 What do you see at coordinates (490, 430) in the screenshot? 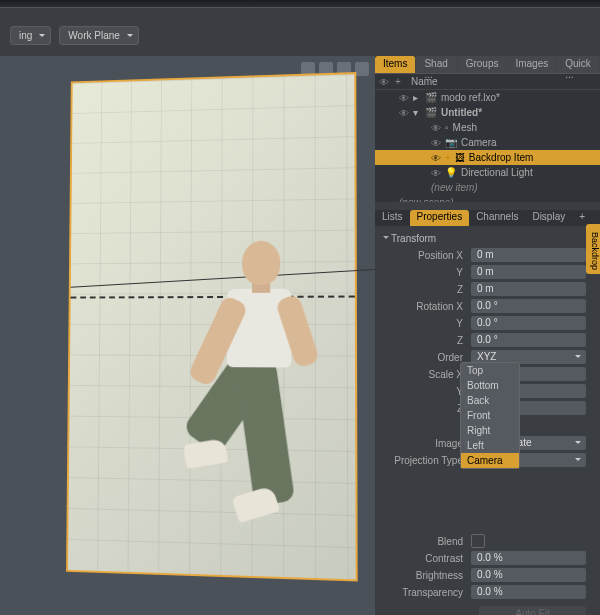
I see `popup-right: Right` at bounding box center [490, 430].